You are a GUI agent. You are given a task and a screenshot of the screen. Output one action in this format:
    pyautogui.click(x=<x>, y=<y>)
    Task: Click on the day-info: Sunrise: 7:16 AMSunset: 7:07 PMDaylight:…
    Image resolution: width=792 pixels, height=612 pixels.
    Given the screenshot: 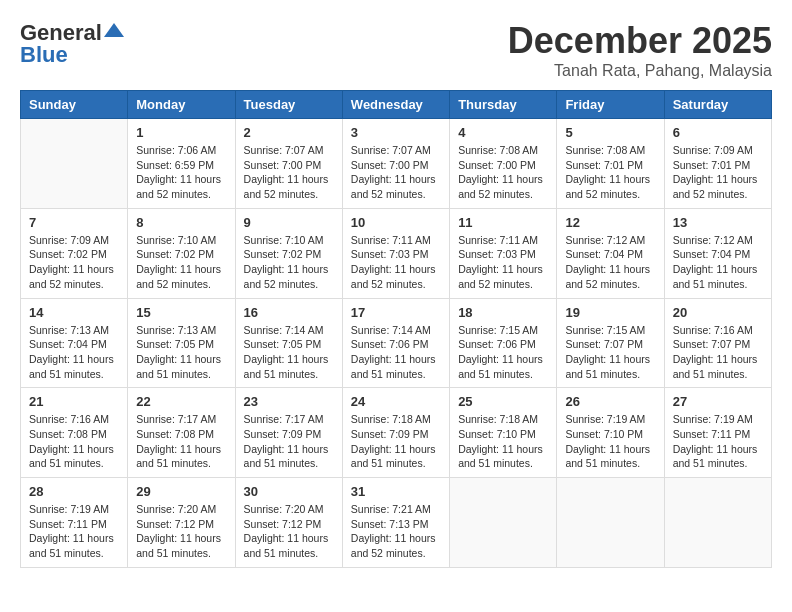 What is the action you would take?
    pyautogui.click(x=718, y=352)
    